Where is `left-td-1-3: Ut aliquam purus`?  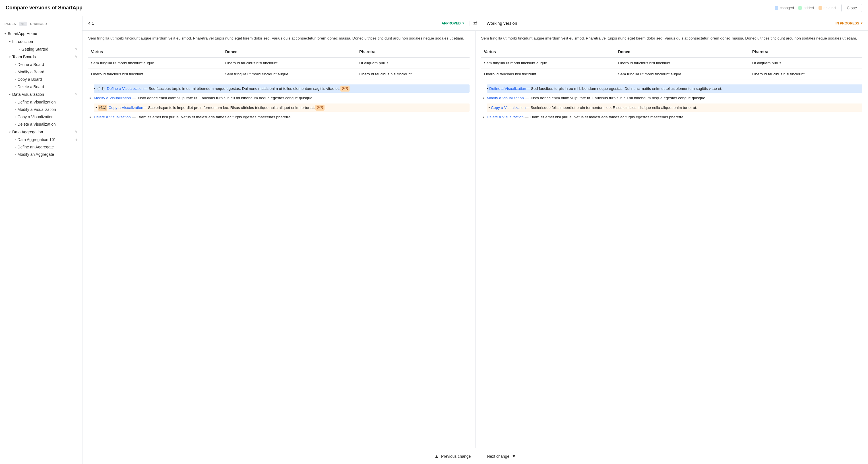 left-td-1-3: Ut aliquam purus is located at coordinates (413, 63).